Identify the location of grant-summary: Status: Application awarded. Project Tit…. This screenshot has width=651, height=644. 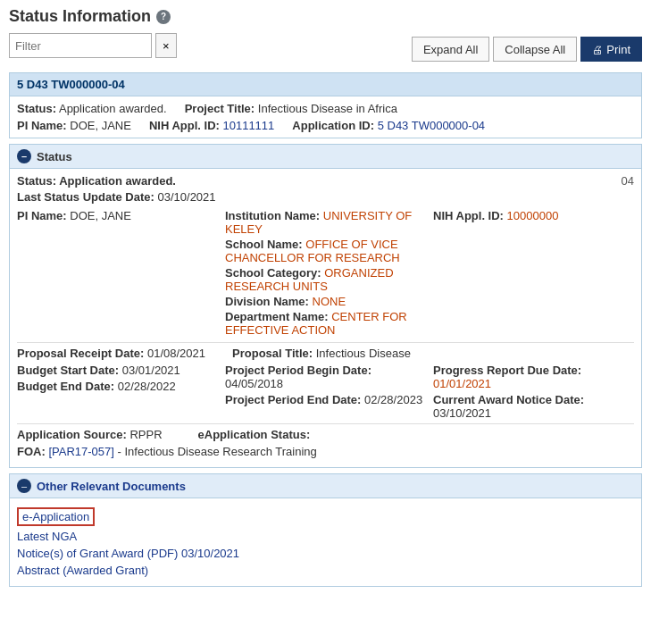
(325, 118).